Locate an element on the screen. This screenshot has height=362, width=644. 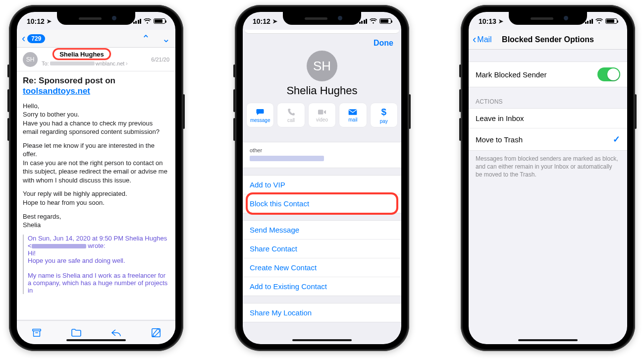
contact-email-field: other is located at coordinates (322, 155).